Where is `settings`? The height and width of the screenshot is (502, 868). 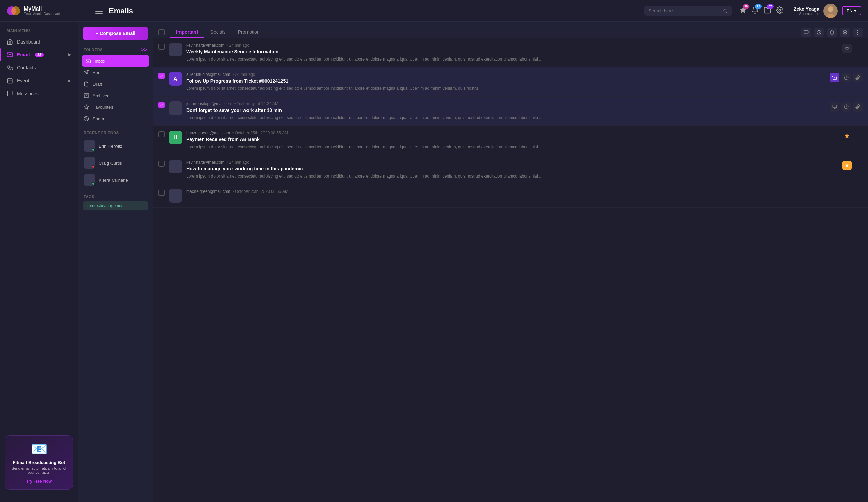 settings is located at coordinates (780, 11).